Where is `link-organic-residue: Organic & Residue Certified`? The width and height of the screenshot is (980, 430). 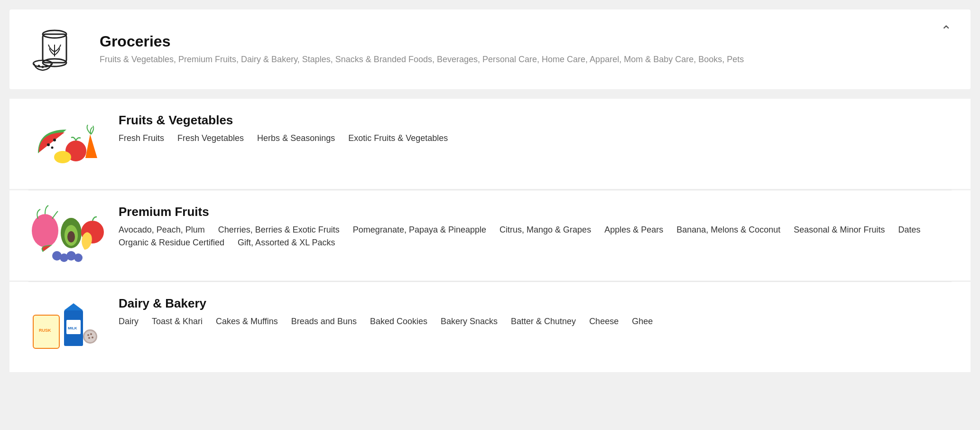 link-organic-residue: Organic & Residue Certified is located at coordinates (178, 243).